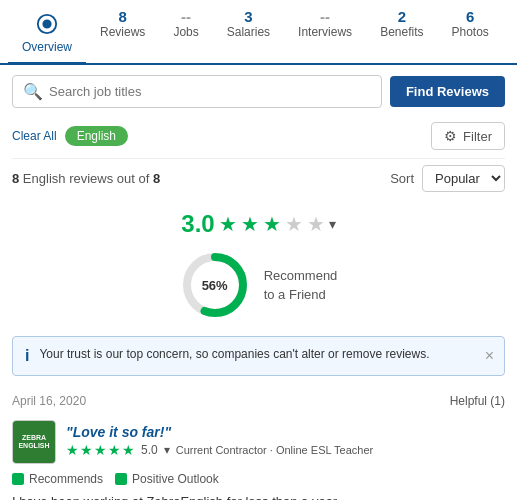  I want to click on nav-reviews-count: 8, so click(123, 16).